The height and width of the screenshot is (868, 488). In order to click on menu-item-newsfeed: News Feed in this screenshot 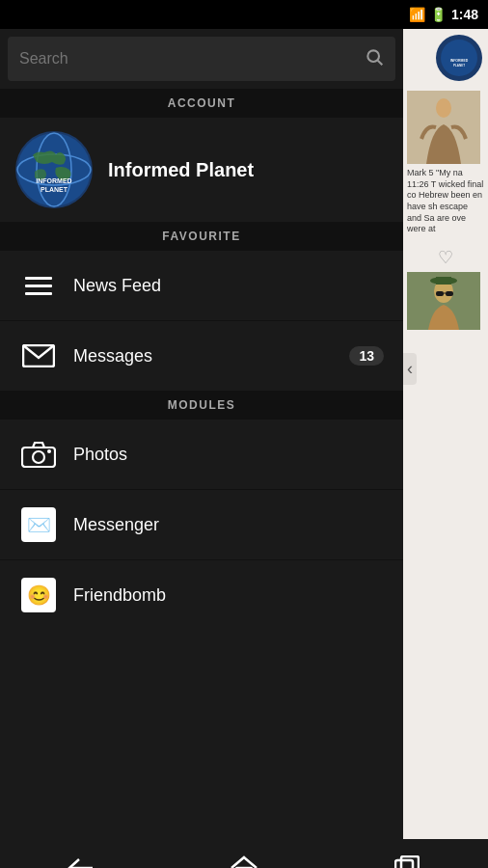, I will do `click(202, 285)`.